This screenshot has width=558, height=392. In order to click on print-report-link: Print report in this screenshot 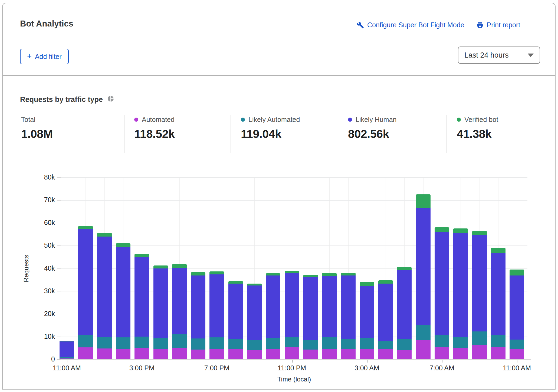, I will do `click(498, 25)`.